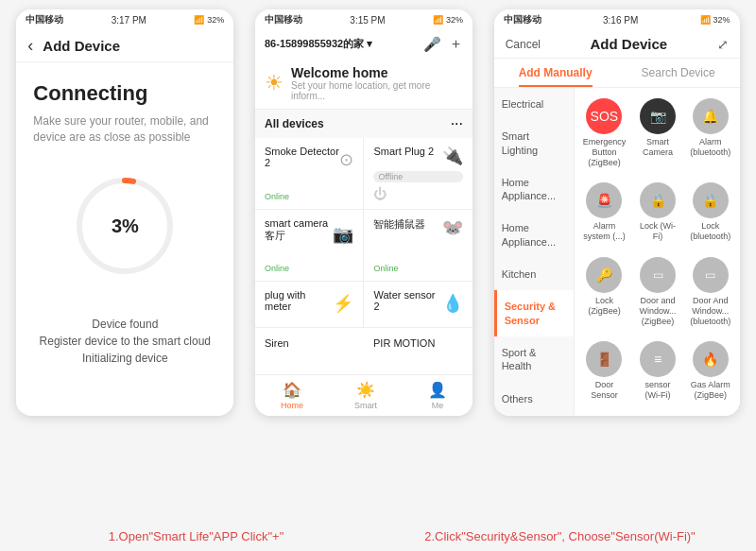  Describe the element at coordinates (534, 104) in the screenshot. I see `category-electrical: Electrical` at that location.